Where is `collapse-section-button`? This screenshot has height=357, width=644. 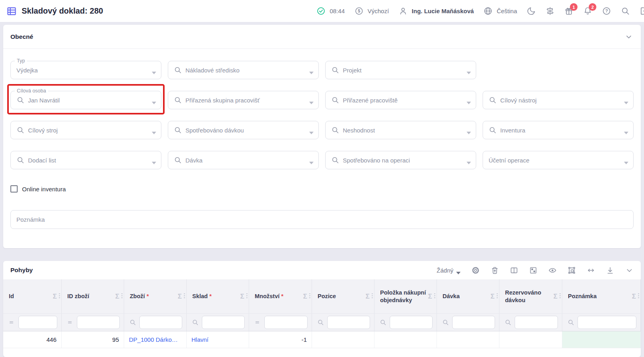 collapse-section-button is located at coordinates (630, 271).